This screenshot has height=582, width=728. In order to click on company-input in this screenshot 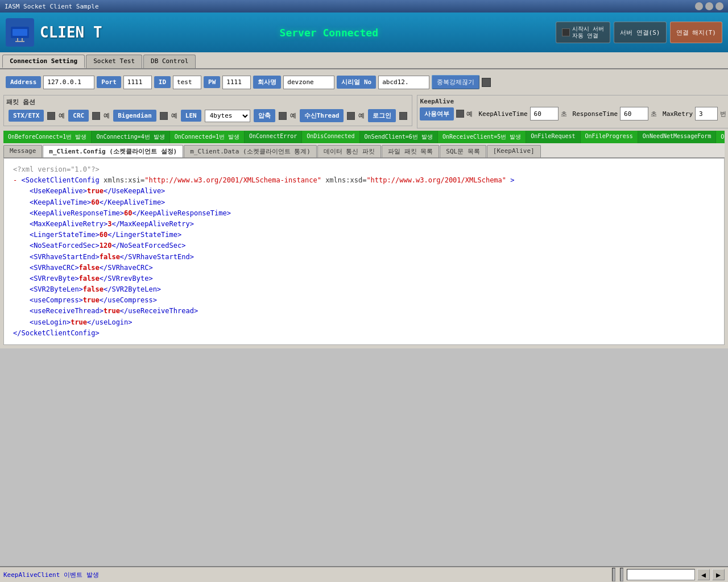, I will do `click(309, 82)`.